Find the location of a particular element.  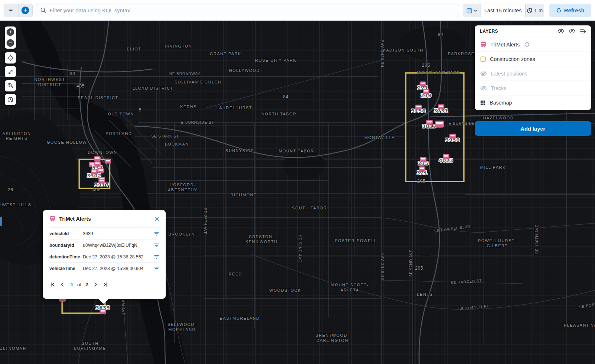

field-label: vehicleId is located at coordinates (66, 234).